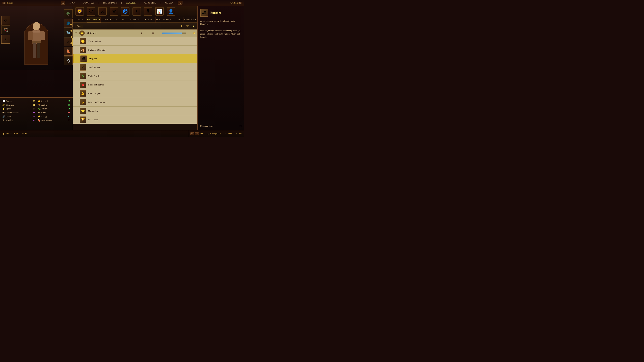 This screenshot has height=362, width=644. I want to click on main-level-label-bottom: MAIN LEVEL, so click(13, 134).